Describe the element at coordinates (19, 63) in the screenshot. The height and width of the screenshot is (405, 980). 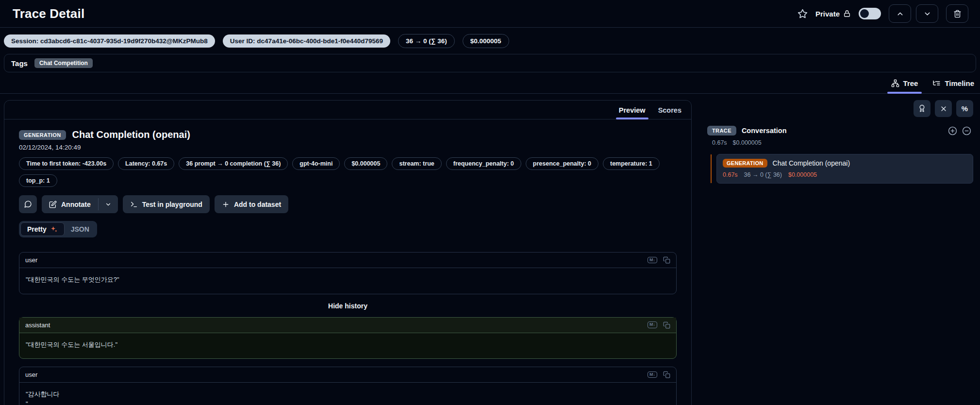
I see `tags-label: Tags` at that location.